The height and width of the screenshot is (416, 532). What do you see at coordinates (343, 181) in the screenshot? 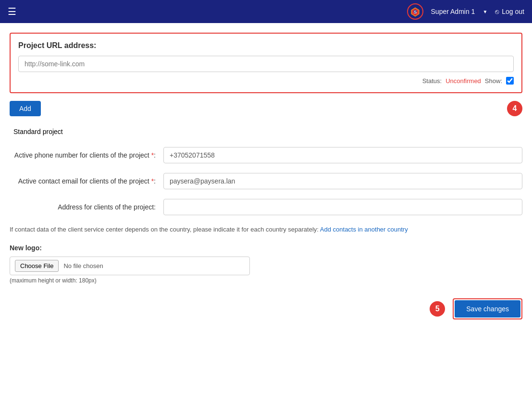
I see `email-input` at bounding box center [343, 181].